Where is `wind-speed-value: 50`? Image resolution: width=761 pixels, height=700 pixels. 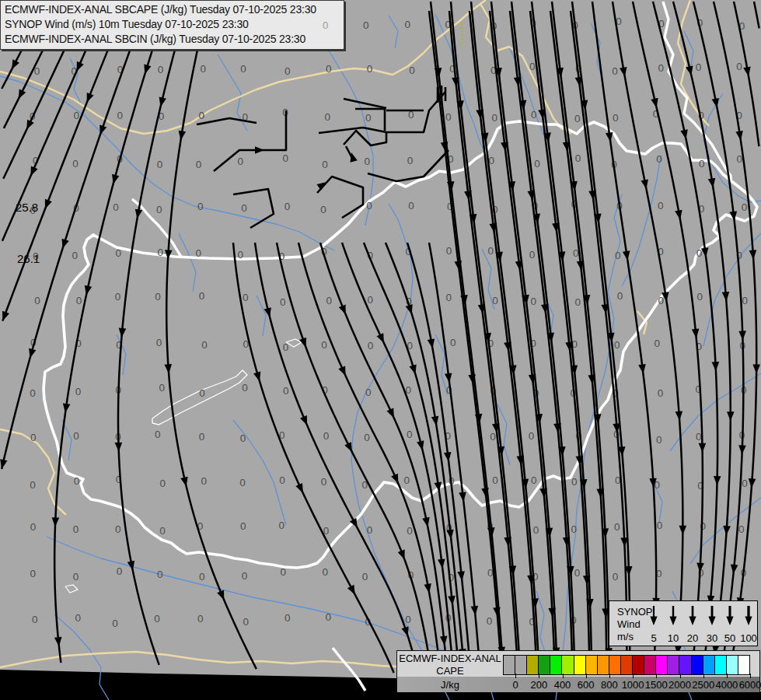
wind-speed-value: 50 is located at coordinates (730, 638).